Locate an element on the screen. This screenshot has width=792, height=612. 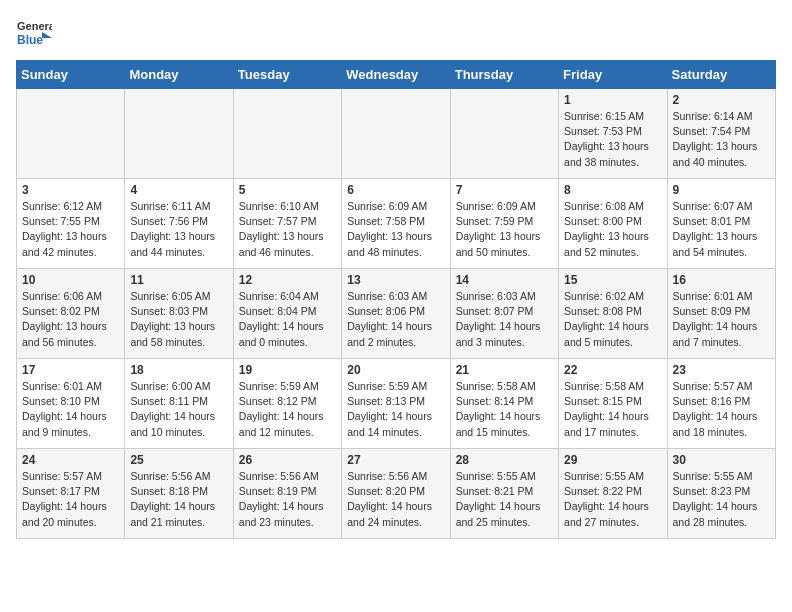
day-info: Sunrise: 6:02 AM Sunset: 8:08 PM Dayligh… is located at coordinates (612, 320).